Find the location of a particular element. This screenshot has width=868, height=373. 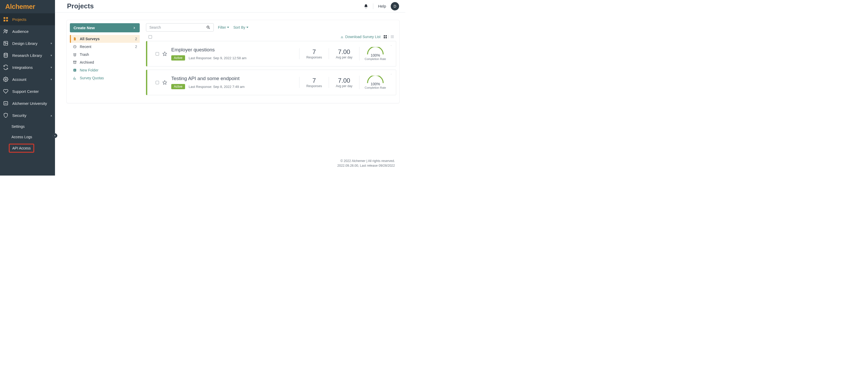

brand-logo: Alchemer is located at coordinates (28, 7).